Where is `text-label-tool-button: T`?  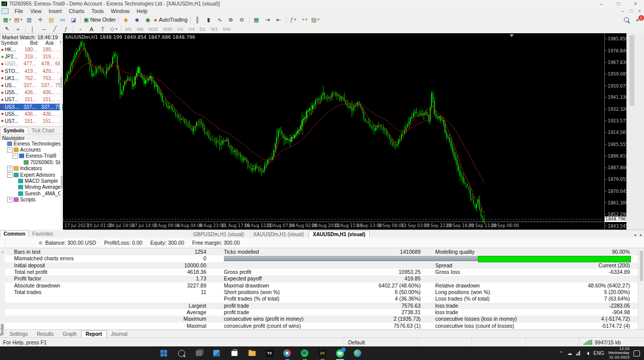
text-label-tool-button: T is located at coordinates (103, 29).